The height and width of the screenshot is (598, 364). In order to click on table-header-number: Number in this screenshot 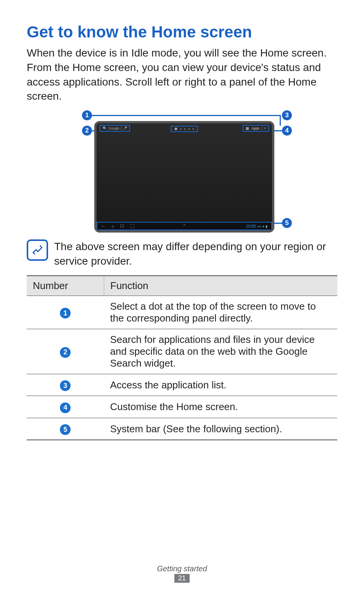, I will do `click(66, 286)`.